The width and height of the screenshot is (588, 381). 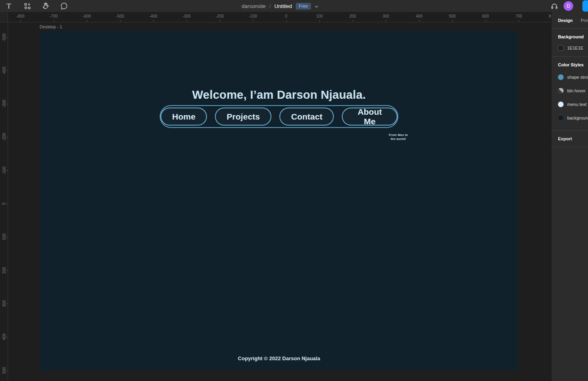 I want to click on nav-bar: Home Projects Contact About Me, so click(x=279, y=117).